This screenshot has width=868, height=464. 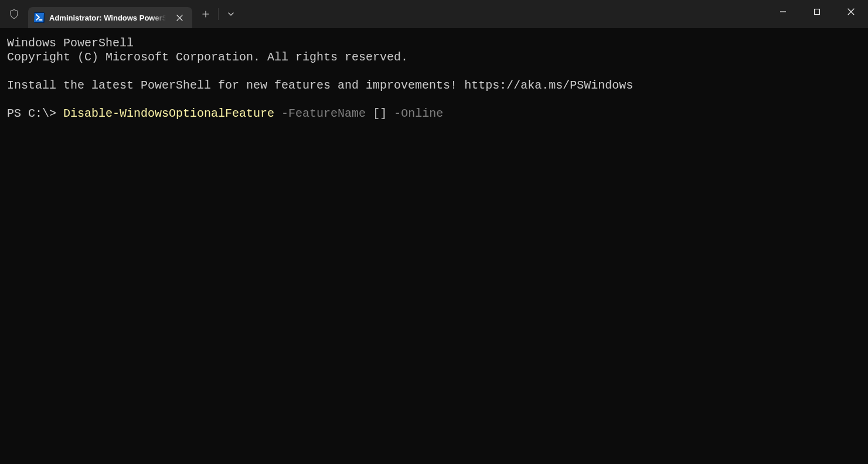 What do you see at coordinates (380, 114) in the screenshot?
I see `command-argument: []` at bounding box center [380, 114].